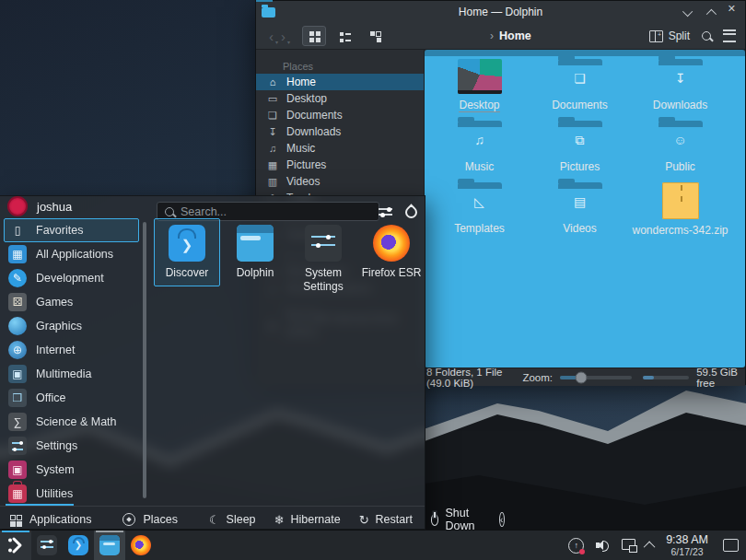 This screenshot has height=560, width=746. I want to click on videos-icon: ▥, so click(273, 182).